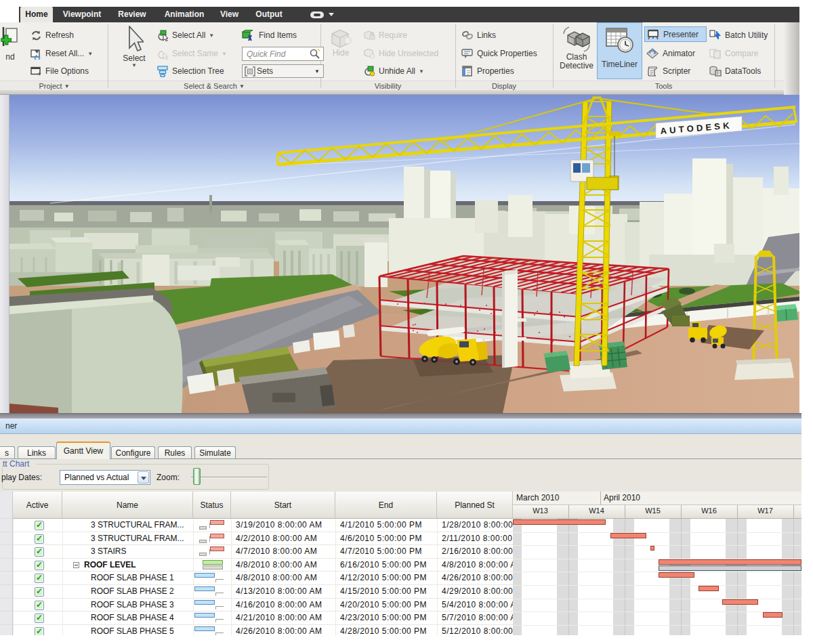 The width and height of the screenshot is (813, 644). What do you see at coordinates (256, 592) in the screenshot?
I see `task-row-5: ROOF SLAB PHASE 24/13/2010 8:00:00 AM4/1…` at bounding box center [256, 592].